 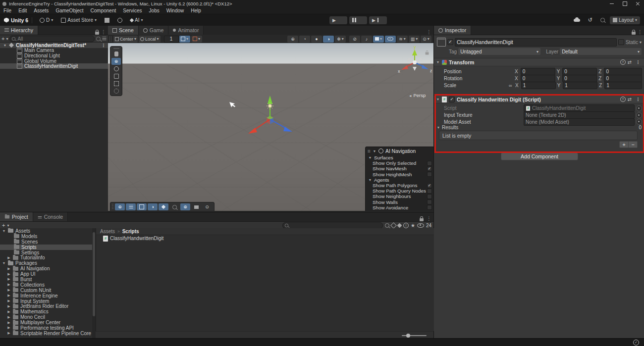 I want to click on overlay-drag-handle, so click(x=116, y=49).